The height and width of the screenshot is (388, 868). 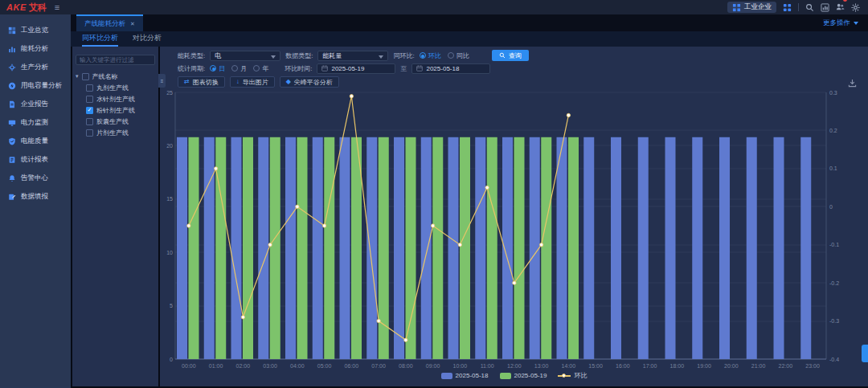 What do you see at coordinates (194, 248) in the screenshot?
I see `bar-2025-05-19-00:00` at bounding box center [194, 248].